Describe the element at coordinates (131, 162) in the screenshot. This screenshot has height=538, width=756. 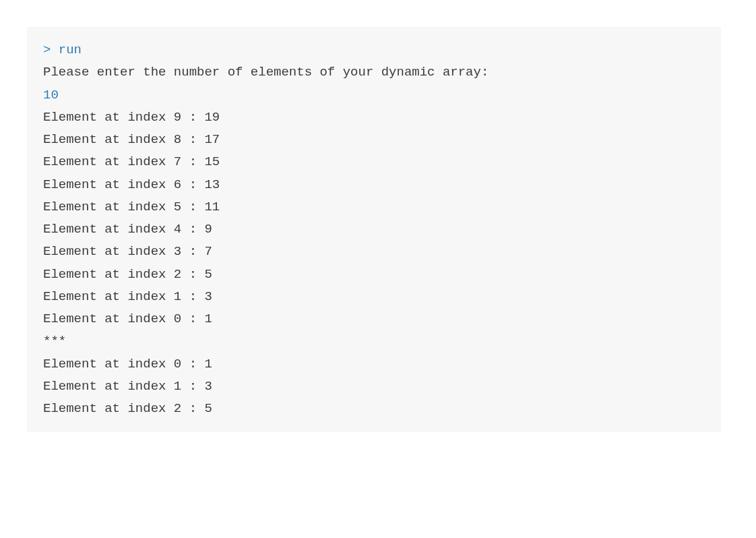
I see `output-line: Element at index 7 : 15` at that location.